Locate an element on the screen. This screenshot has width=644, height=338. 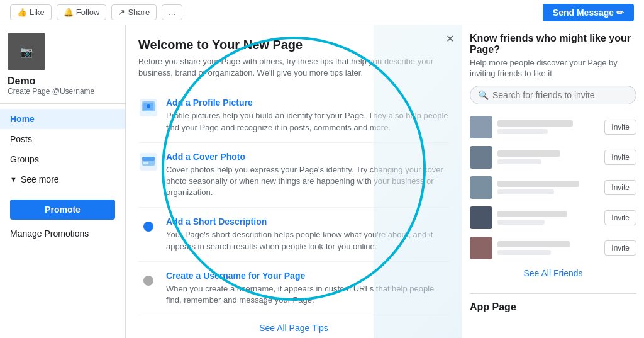
app-page-title: App Page is located at coordinates (553, 307).